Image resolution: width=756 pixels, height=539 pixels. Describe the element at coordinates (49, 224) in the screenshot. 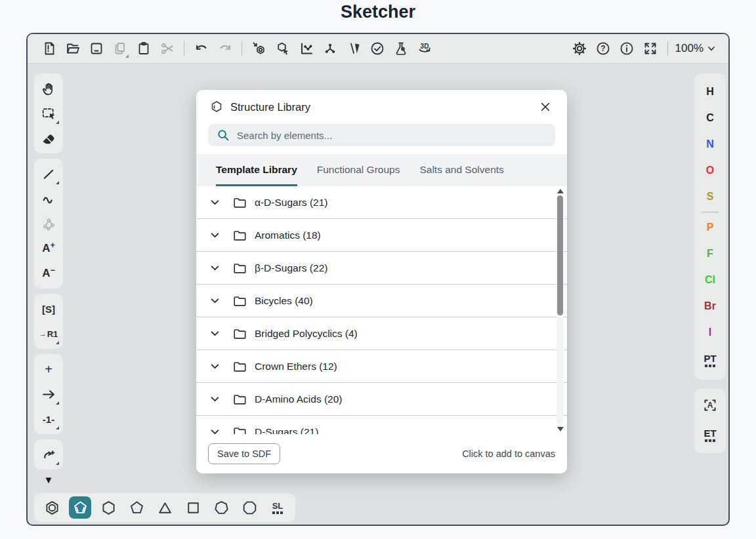

I see `template-molecule-button` at that location.